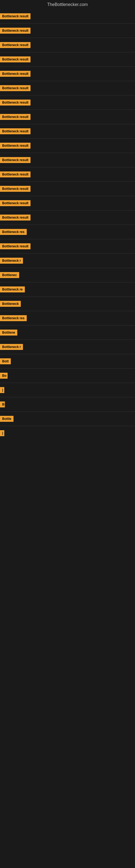 This screenshot has width=135, height=868. I want to click on bottleneck-badge: Bottlene, so click(9, 333).